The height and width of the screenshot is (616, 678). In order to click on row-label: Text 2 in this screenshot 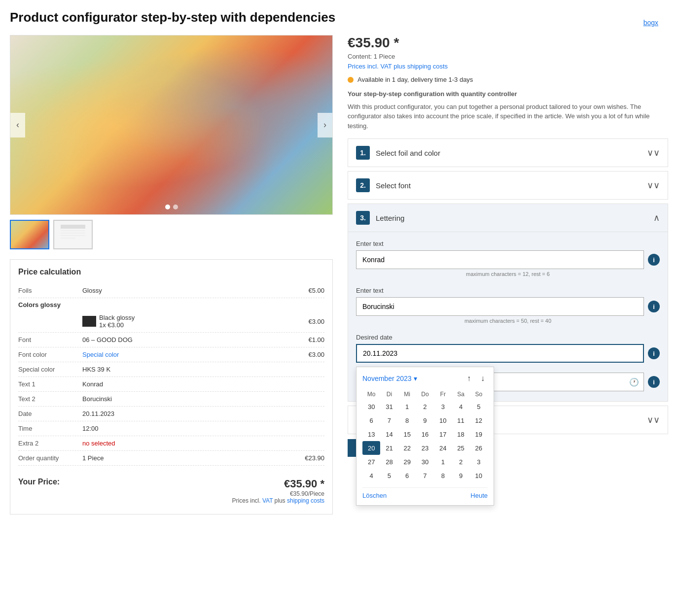, I will do `click(48, 399)`.